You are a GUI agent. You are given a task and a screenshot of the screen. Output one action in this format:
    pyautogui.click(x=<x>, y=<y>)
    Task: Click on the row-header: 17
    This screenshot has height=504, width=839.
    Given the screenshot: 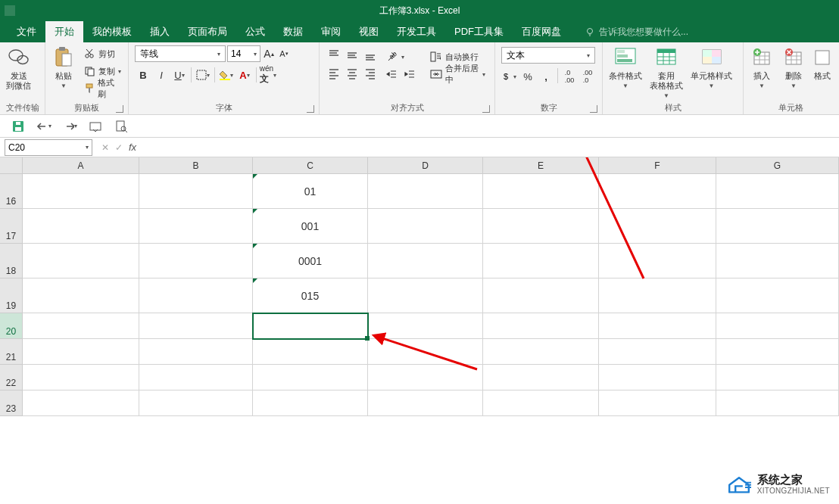 What is the action you would take?
    pyautogui.click(x=11, y=226)
    